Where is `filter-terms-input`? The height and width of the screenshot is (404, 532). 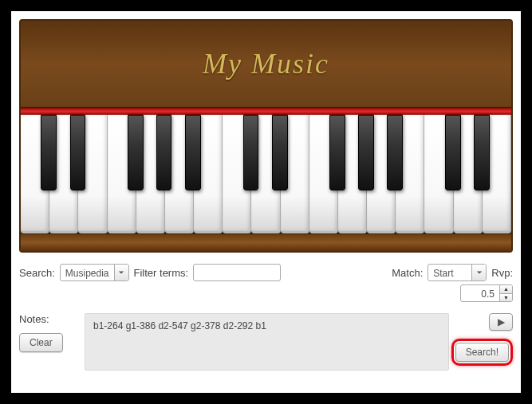
filter-terms-input is located at coordinates (237, 273).